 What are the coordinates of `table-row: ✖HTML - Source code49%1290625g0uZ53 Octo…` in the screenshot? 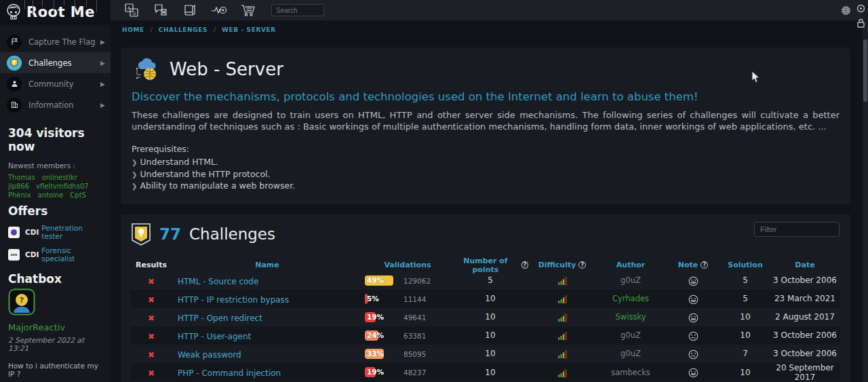 It's located at (486, 281).